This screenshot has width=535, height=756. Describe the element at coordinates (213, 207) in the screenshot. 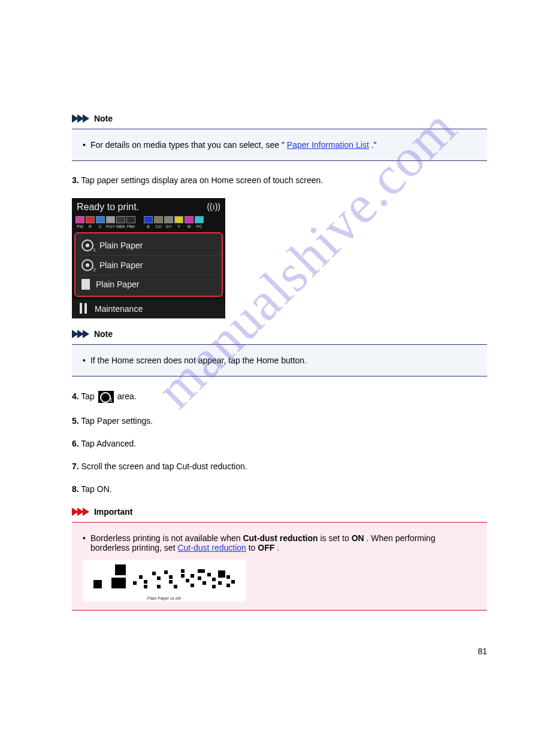

I see `wifi-icon: ((ı))` at that location.